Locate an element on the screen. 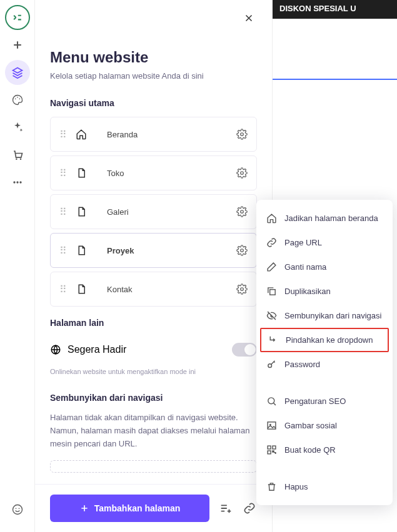 This screenshot has height=532, width=397. panel-subtitle: Kelola setiap halaman website Anda di si… is located at coordinates (154, 76).